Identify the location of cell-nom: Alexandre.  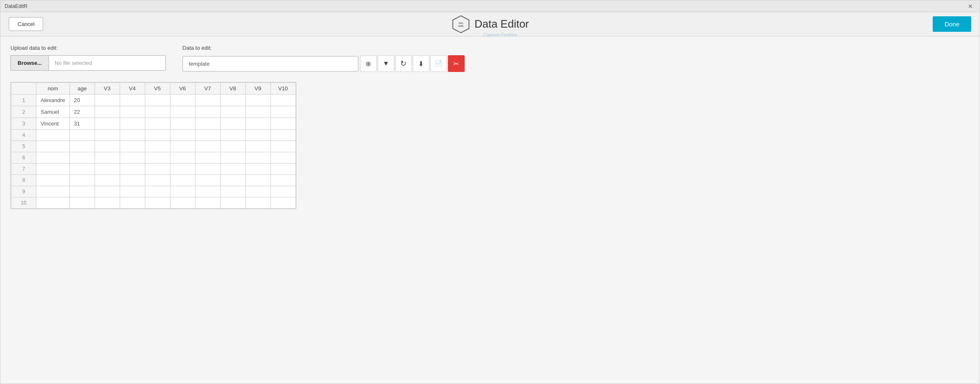
(53, 100).